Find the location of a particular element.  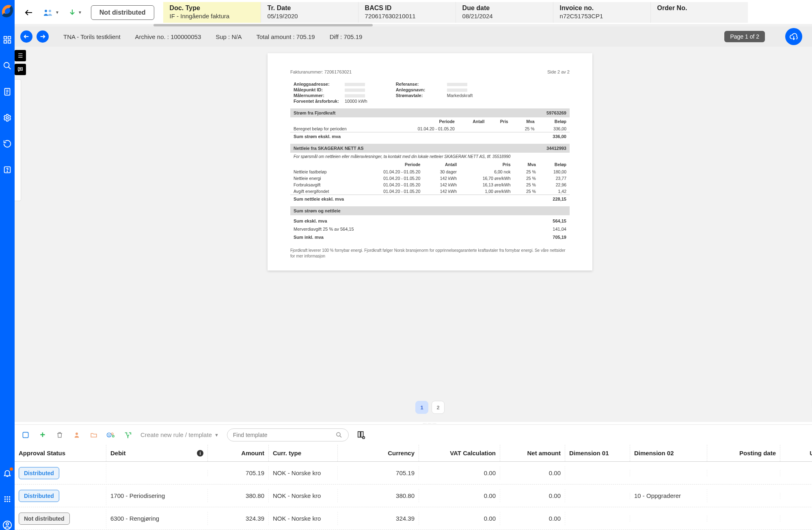

hf-value: IF - Inngående faktura is located at coordinates (212, 16).